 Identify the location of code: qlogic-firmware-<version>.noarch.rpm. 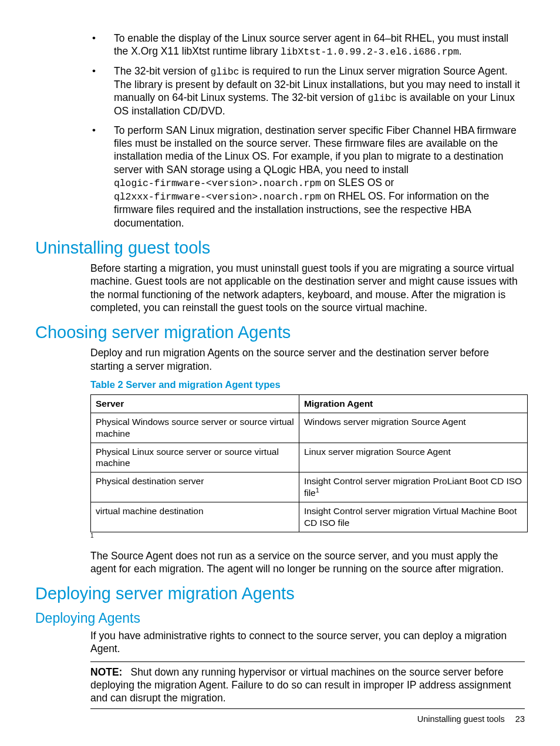
(217, 183).